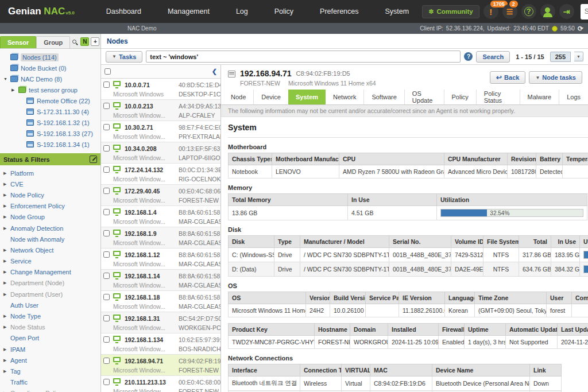  Describe the element at coordinates (271, 97) in the screenshot. I see `tab-device: Device` at that location.